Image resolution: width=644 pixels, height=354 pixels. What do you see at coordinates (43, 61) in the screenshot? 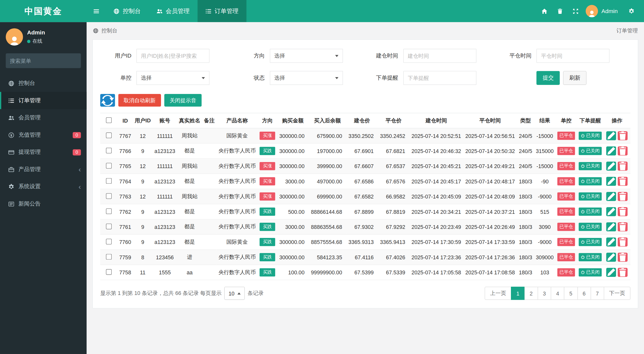
I see `menu-search-input` at bounding box center [43, 61].